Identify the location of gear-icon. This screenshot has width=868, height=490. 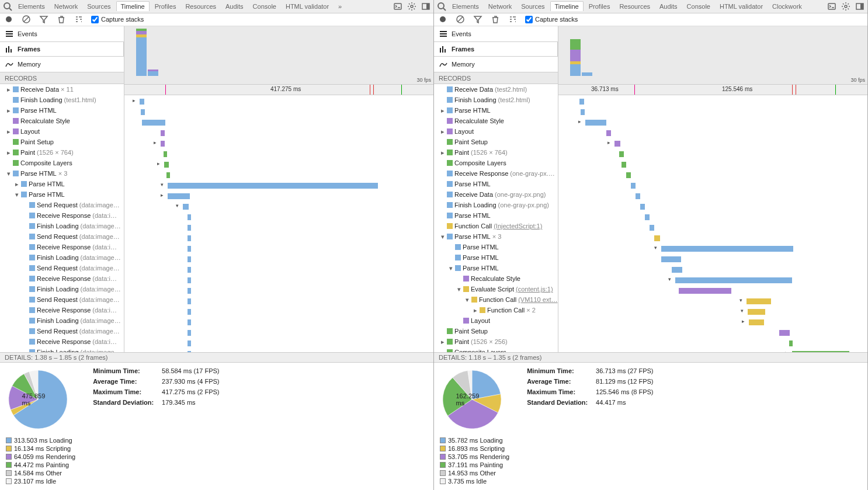
(412, 6).